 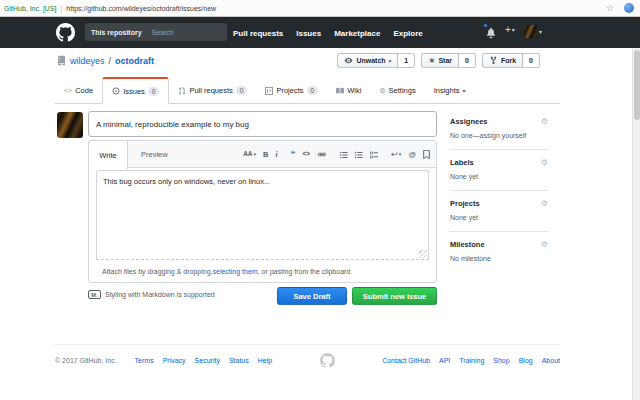 I want to click on task-list-icon, so click(x=374, y=155).